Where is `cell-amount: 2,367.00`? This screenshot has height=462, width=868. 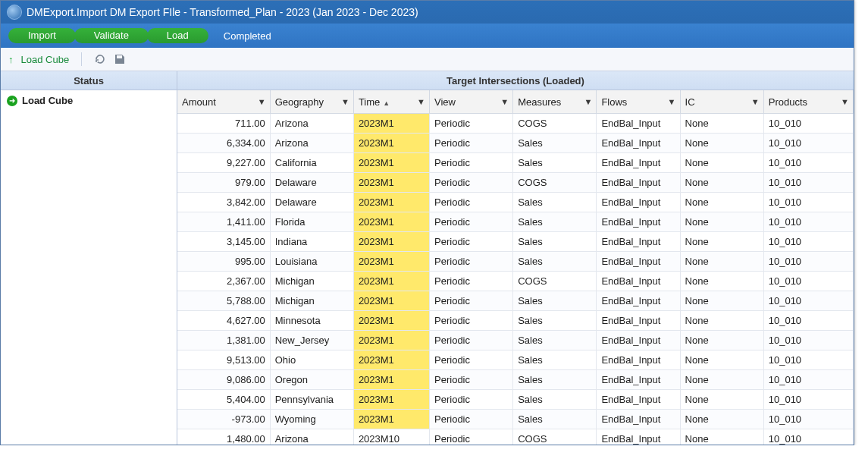 cell-amount: 2,367.00 is located at coordinates (224, 281).